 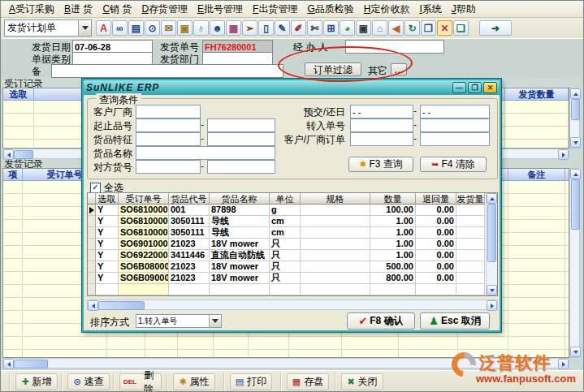 I want to click on dialog-grid-row: YSO6810000100187898g100.000.00, so click(x=292, y=210).